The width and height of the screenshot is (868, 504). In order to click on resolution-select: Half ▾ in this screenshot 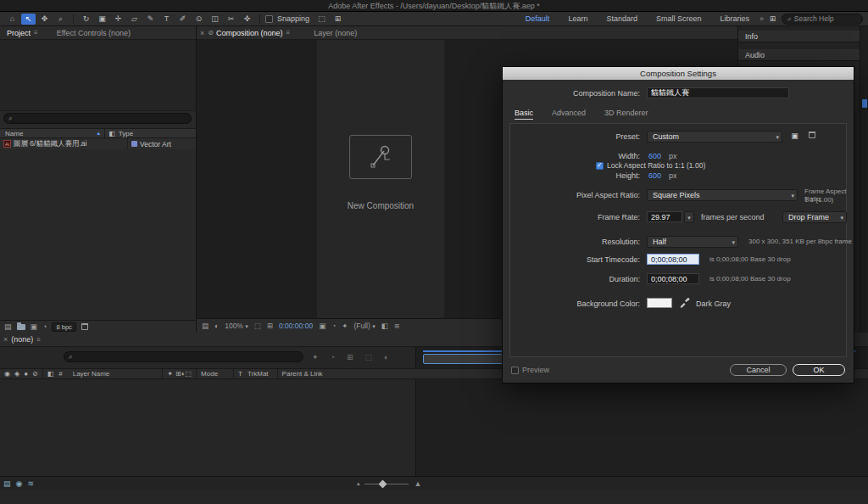, I will do `click(693, 242)`.